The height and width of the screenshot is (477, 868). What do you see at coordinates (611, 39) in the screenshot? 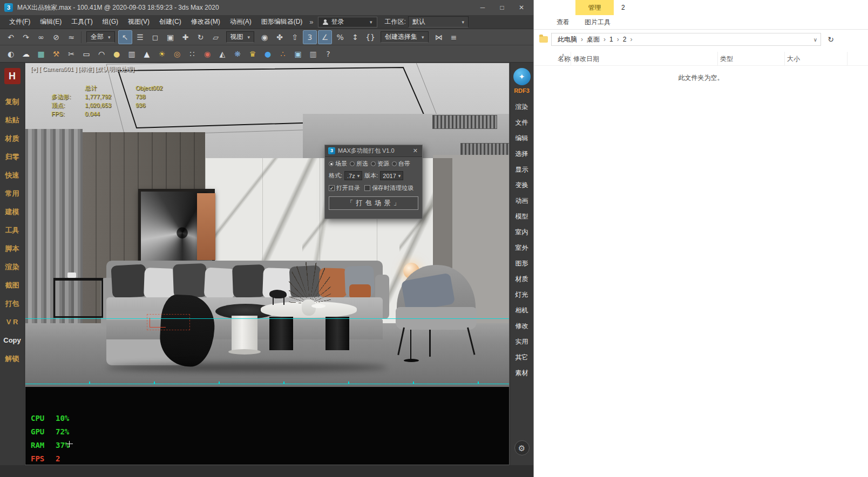
I see `breadcrumb-item: 1` at bounding box center [611, 39].